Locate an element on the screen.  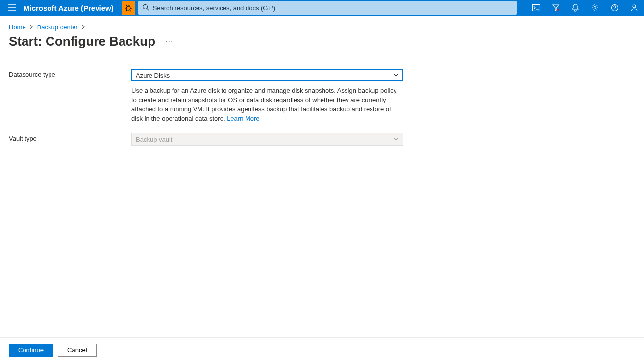
global-search is located at coordinates (327, 8).